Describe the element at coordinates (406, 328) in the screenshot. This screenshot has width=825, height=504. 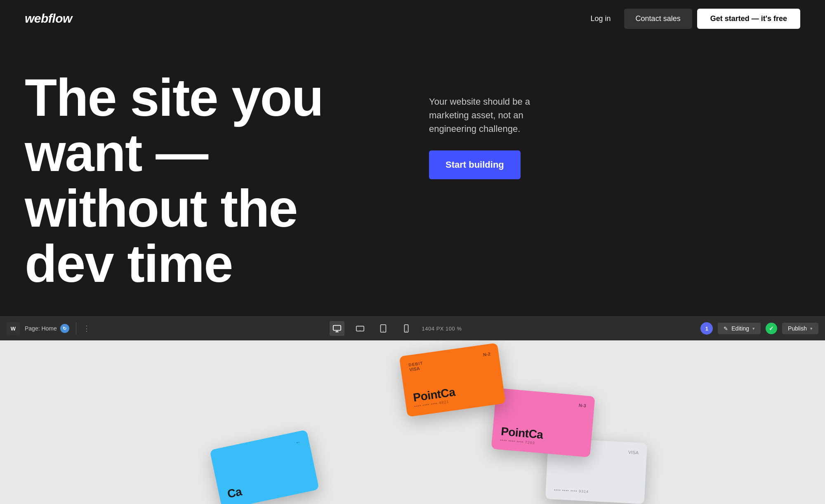
I see `mobile-view-button` at that location.